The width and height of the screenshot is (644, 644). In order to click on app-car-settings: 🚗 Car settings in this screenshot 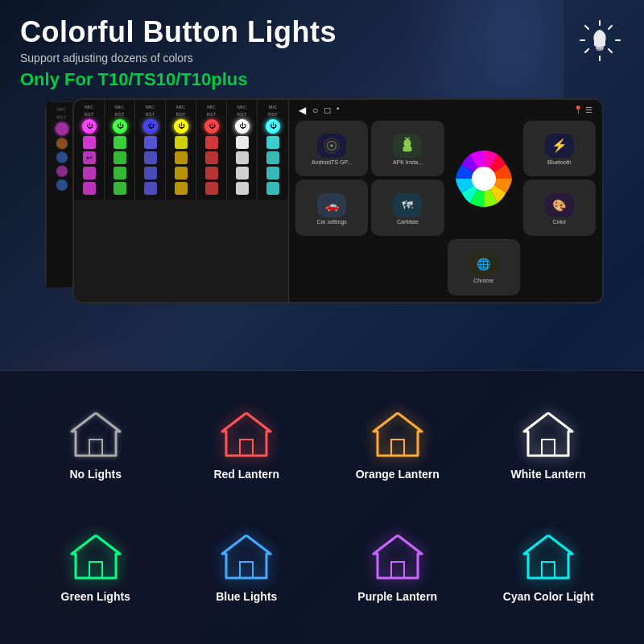, I will do `click(332, 208)`.